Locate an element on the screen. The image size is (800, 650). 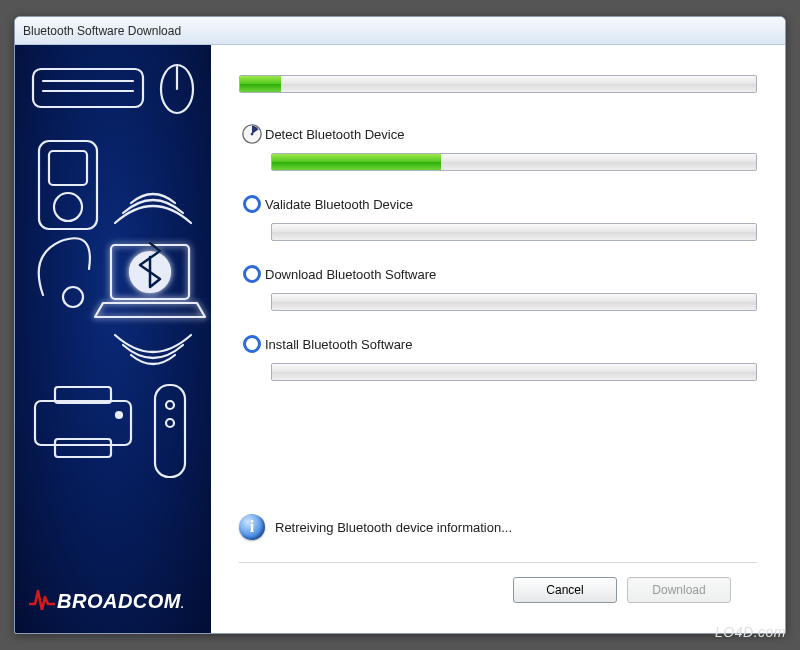
step-detect: Detect Bluetooth Device is located at coordinates (498, 134).